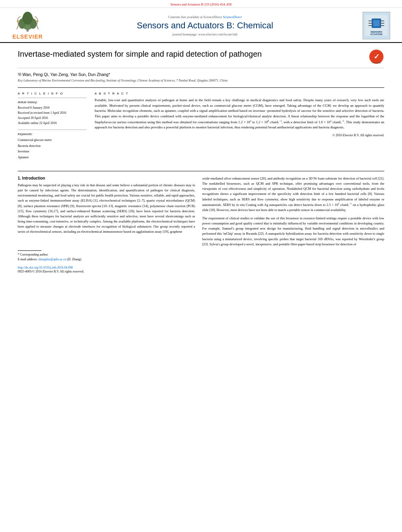 Image resolution: width=402 pixels, height=532 pixels. What do you see at coordinates (201, 4) in the screenshot?
I see `citation-bar: Sensors and Actuators B 233 (2016) 454–4…` at bounding box center [201, 4].